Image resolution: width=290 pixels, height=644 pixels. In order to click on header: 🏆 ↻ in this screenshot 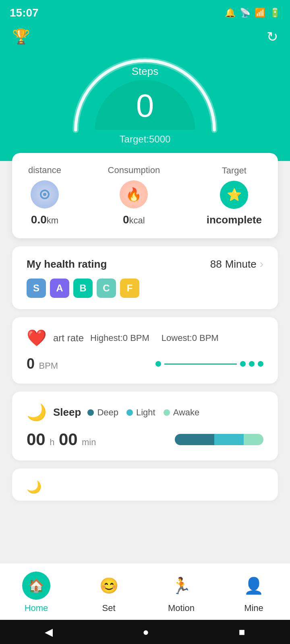, I will do `click(145, 35)`.